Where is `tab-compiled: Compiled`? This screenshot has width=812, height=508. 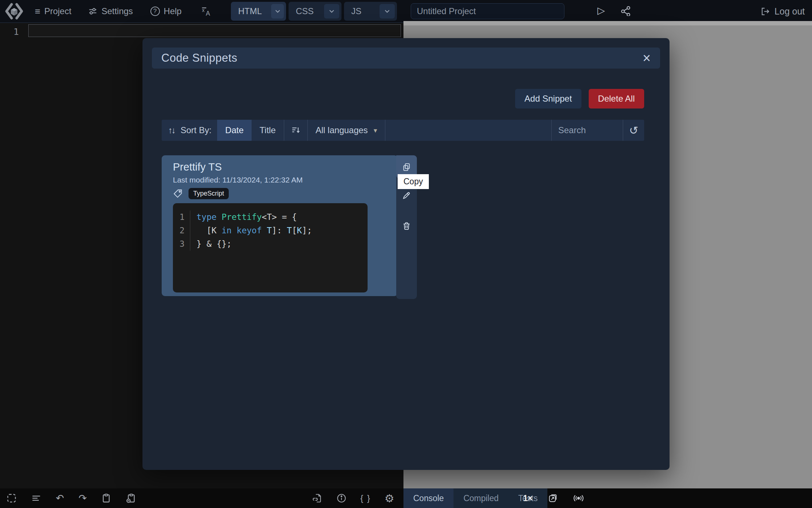
tab-compiled: Compiled is located at coordinates (481, 498).